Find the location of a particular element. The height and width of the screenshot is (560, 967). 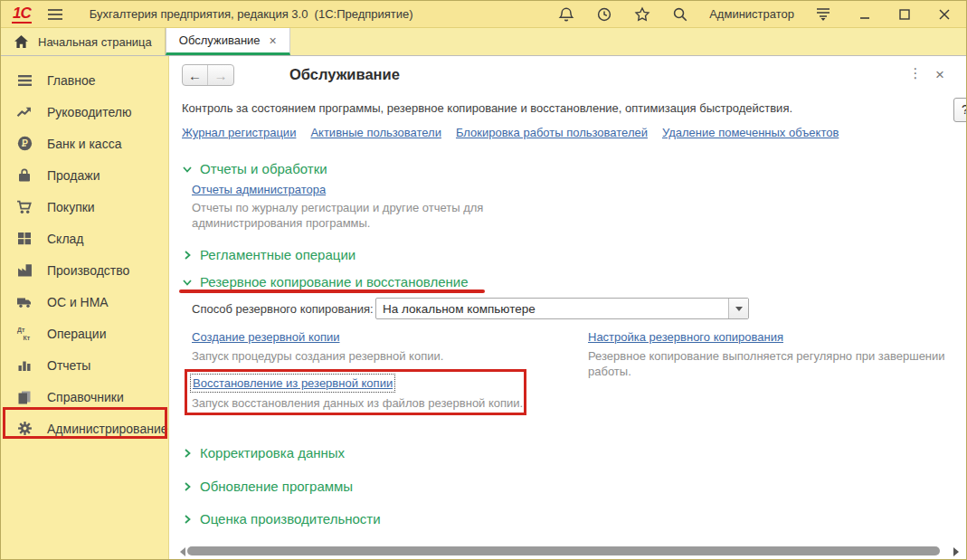

maximize-icon is located at coordinates (905, 14).